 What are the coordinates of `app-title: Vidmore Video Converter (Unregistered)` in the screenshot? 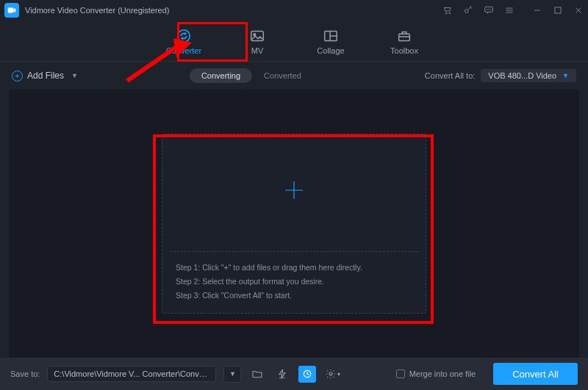 It's located at (97, 10).